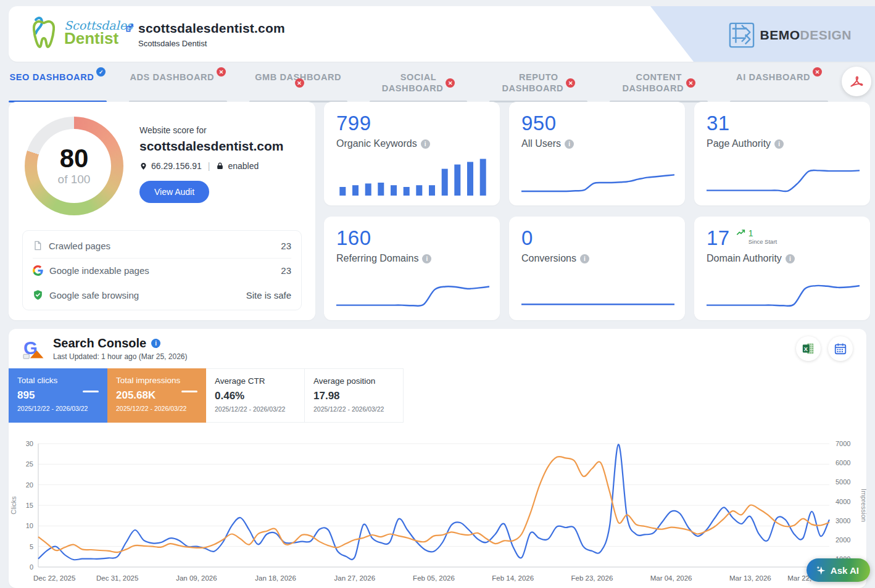 The height and width of the screenshot is (588, 875). I want to click on stat-label: Google indexable pages, so click(99, 270).